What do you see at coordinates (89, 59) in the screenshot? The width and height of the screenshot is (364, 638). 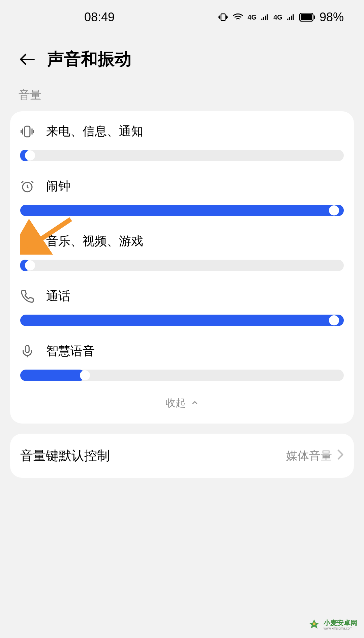 I see `page-title: 声音和振动` at bounding box center [89, 59].